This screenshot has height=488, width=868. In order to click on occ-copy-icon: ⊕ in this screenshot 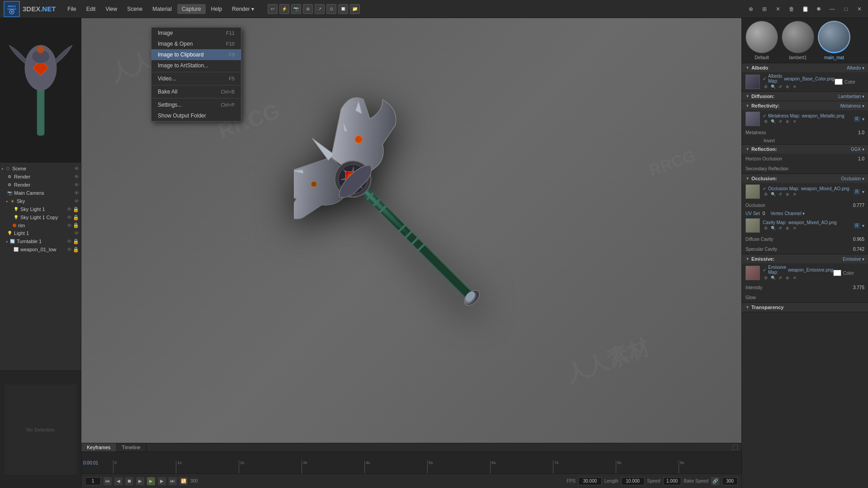, I will do `click(788, 194)`.